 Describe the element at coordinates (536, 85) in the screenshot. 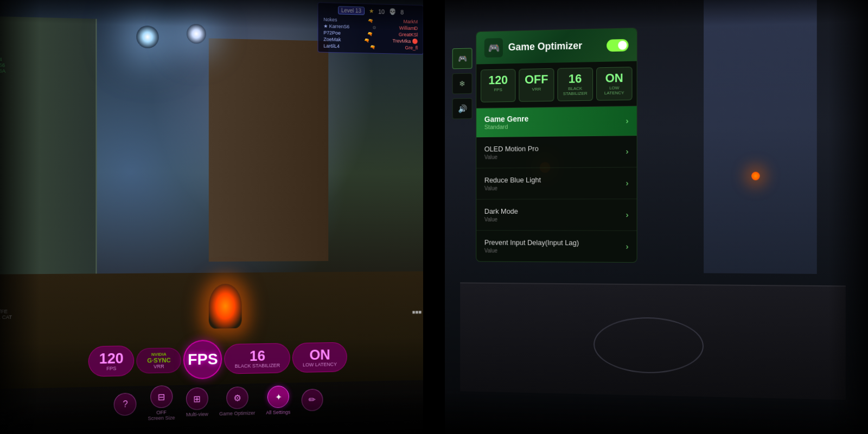

I see `stat-box-vrr: OFF VRR` at that location.